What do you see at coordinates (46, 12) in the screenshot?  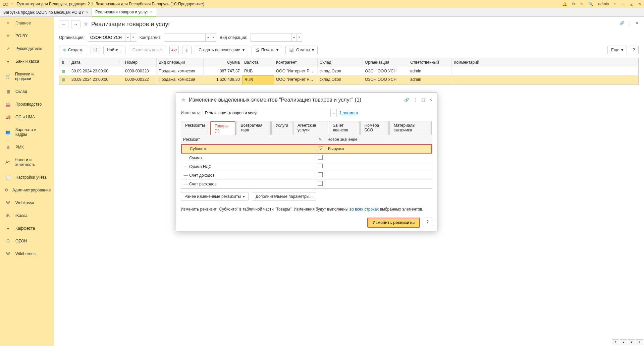 I see `tab-ozon-load: Загрузка продаж OZON по месяцам PO.BY ×` at bounding box center [46, 12].